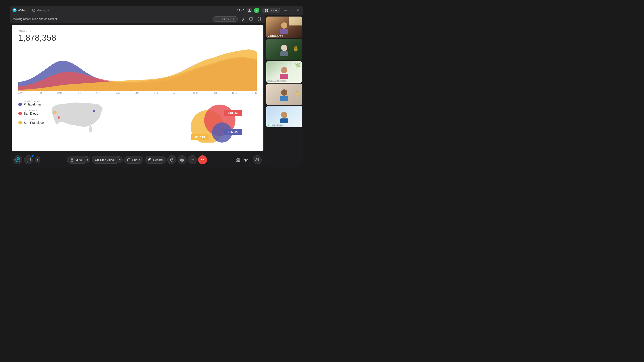 This screenshot has width=644, height=362. I want to click on shared-content-area: VISITORS 1,878,358, so click(138, 88).